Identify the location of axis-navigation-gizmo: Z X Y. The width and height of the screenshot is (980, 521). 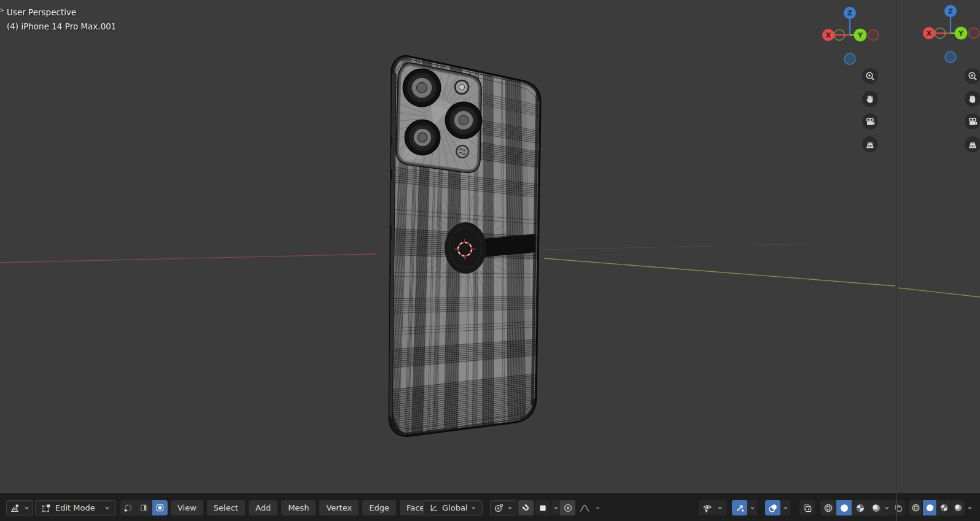
(850, 35).